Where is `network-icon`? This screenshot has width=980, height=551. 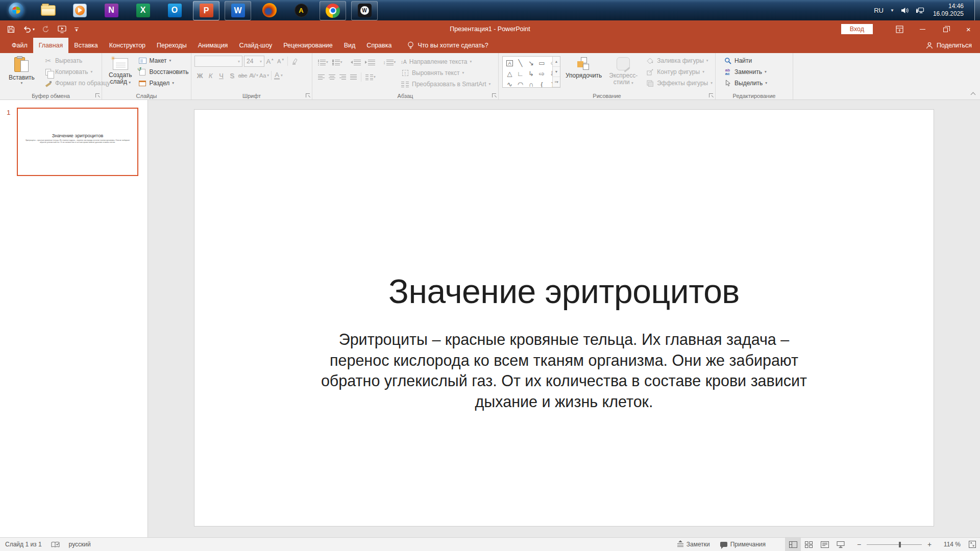 network-icon is located at coordinates (920, 10).